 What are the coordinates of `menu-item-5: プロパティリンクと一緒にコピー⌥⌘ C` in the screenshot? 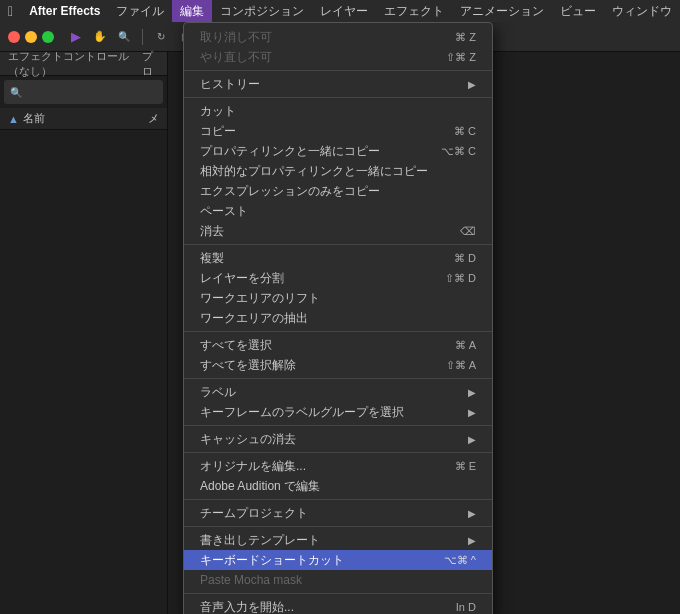 It's located at (338, 151).